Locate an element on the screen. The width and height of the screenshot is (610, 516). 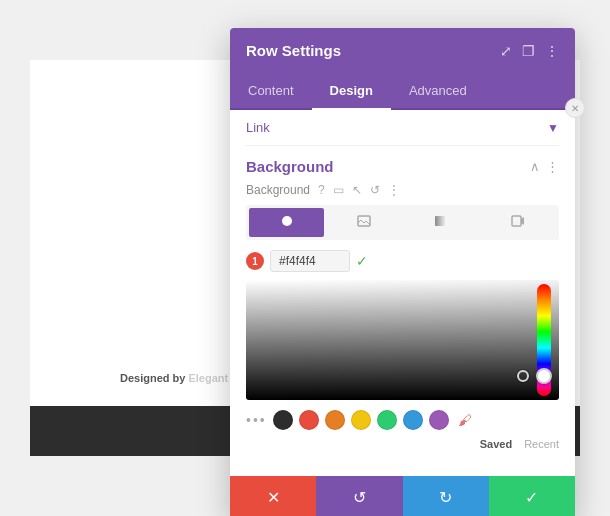
swatch-orange is located at coordinates (335, 420).